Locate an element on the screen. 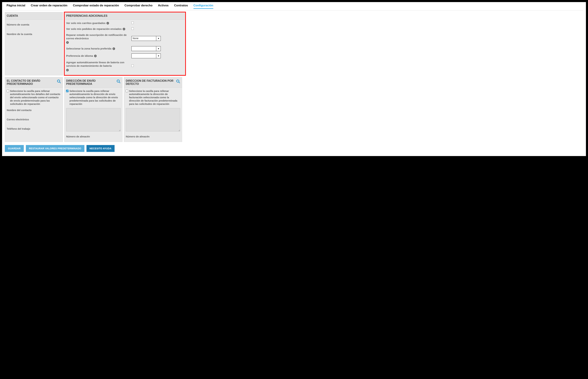 This screenshot has height=379, width=588. pref-text: Reparar estado de suscripción de notific… is located at coordinates (98, 37).